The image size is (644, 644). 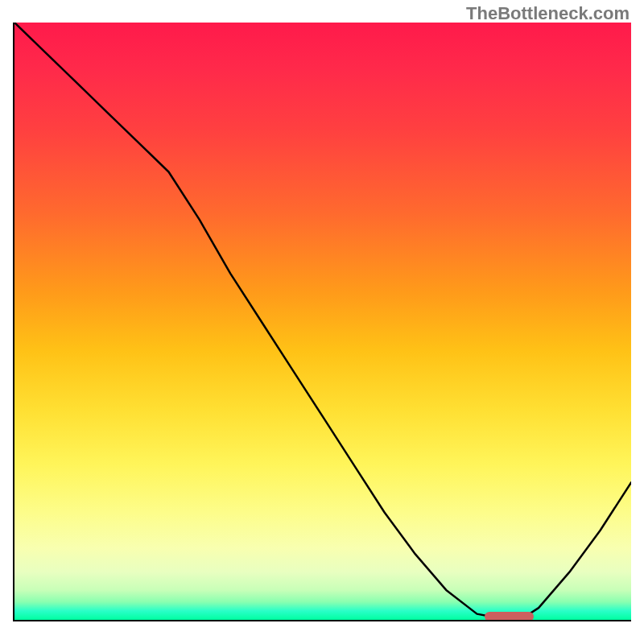 What do you see at coordinates (509, 617) in the screenshot?
I see `optimal-range-marker` at bounding box center [509, 617].